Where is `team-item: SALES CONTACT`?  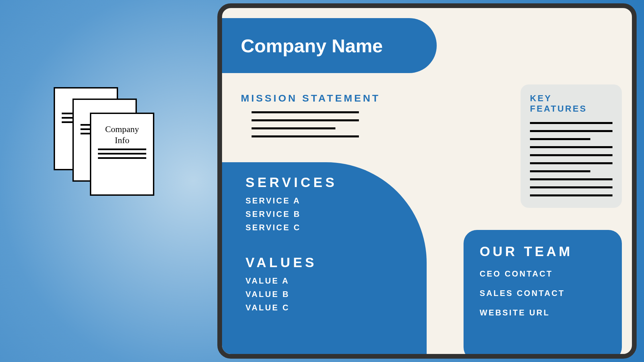
team-item: SALES CONTACT is located at coordinates (543, 293).